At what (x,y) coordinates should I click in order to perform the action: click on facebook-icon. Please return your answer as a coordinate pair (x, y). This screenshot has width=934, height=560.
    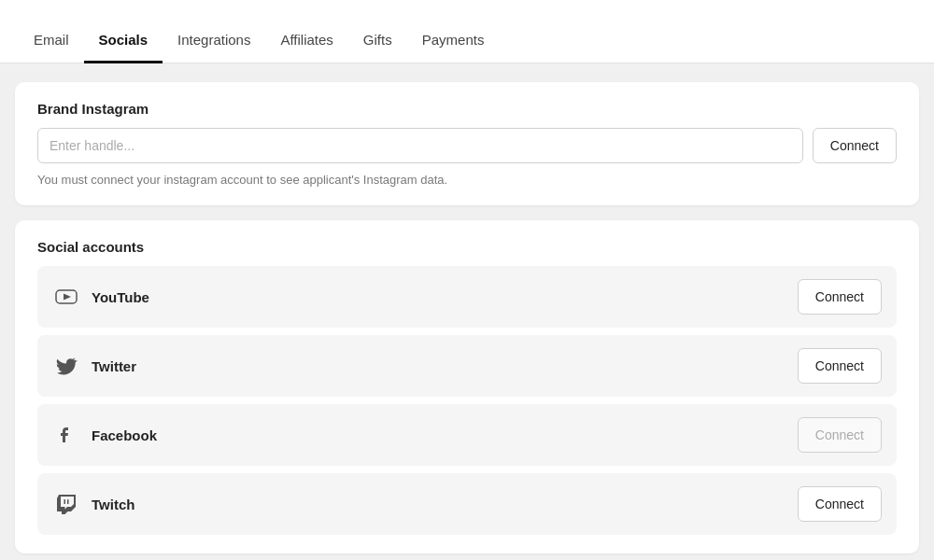
    Looking at the image, I should click on (66, 435).